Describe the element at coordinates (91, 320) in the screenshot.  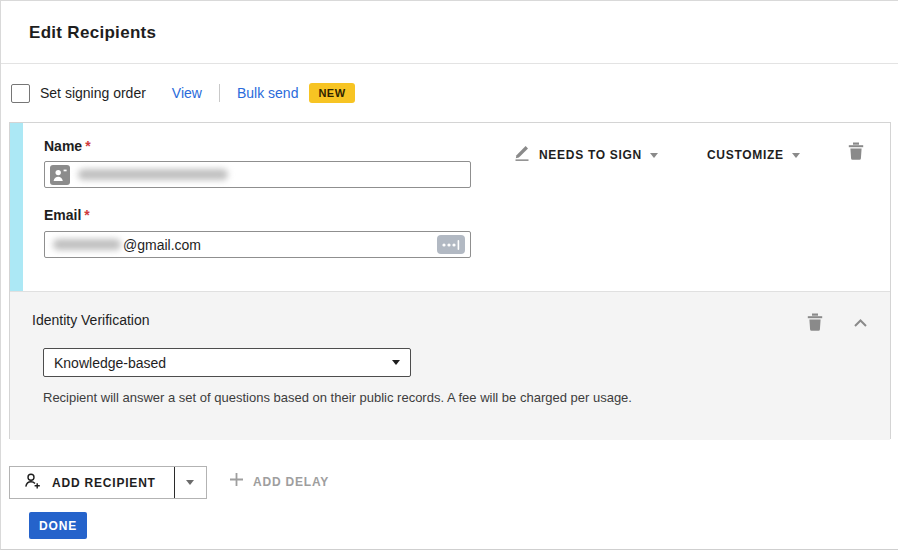
I see `identity-verification-title: Identity Verification` at that location.